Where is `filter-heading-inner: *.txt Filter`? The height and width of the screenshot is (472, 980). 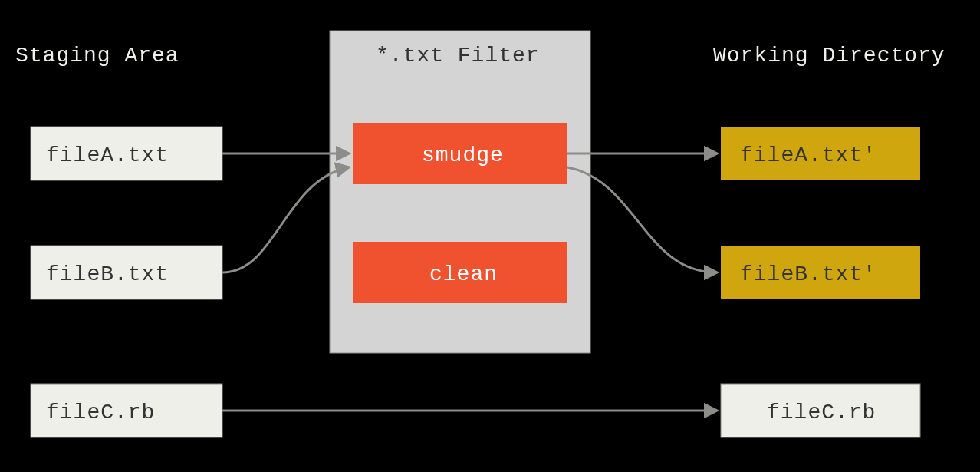 filter-heading-inner: *.txt Filter is located at coordinates (458, 55).